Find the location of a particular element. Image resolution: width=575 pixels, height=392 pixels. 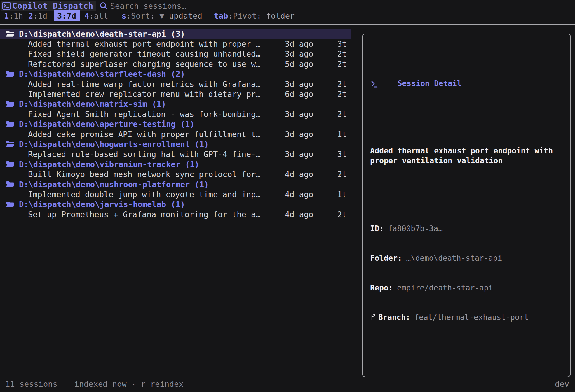

id-label: ID: is located at coordinates (377, 229).